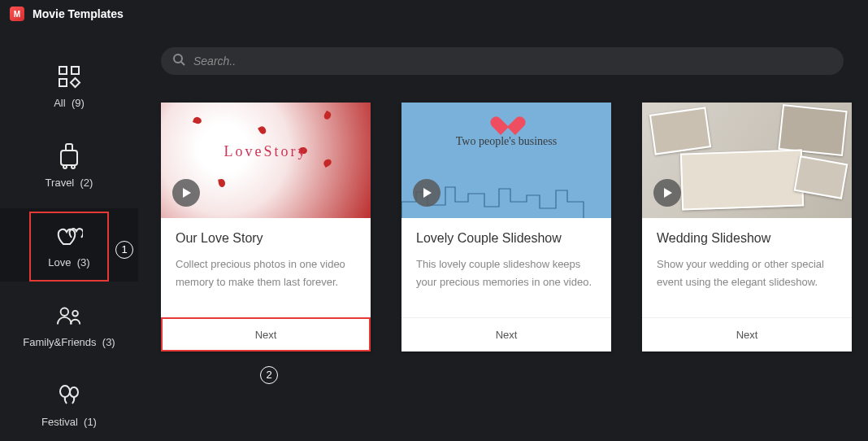 The image size is (868, 441). What do you see at coordinates (747, 238) in the screenshot?
I see `template-title: Wedding Slideshow` at bounding box center [747, 238].